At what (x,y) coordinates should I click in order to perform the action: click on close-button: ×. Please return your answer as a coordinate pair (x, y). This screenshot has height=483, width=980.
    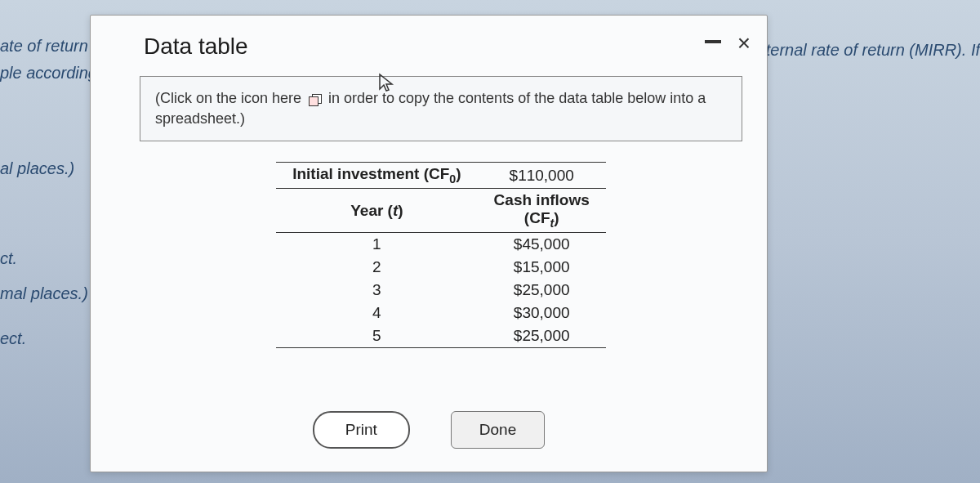
    Looking at the image, I should click on (744, 43).